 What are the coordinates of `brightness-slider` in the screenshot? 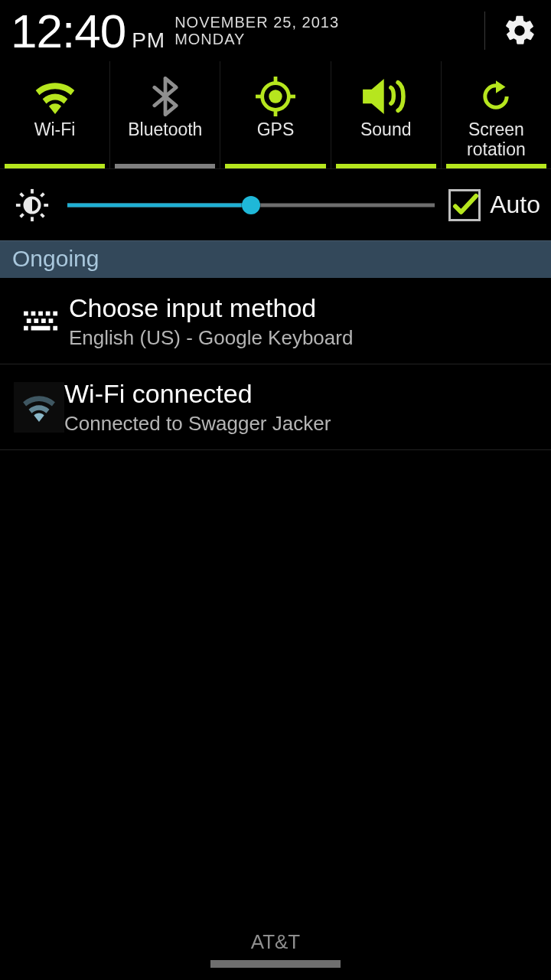 It's located at (251, 205).